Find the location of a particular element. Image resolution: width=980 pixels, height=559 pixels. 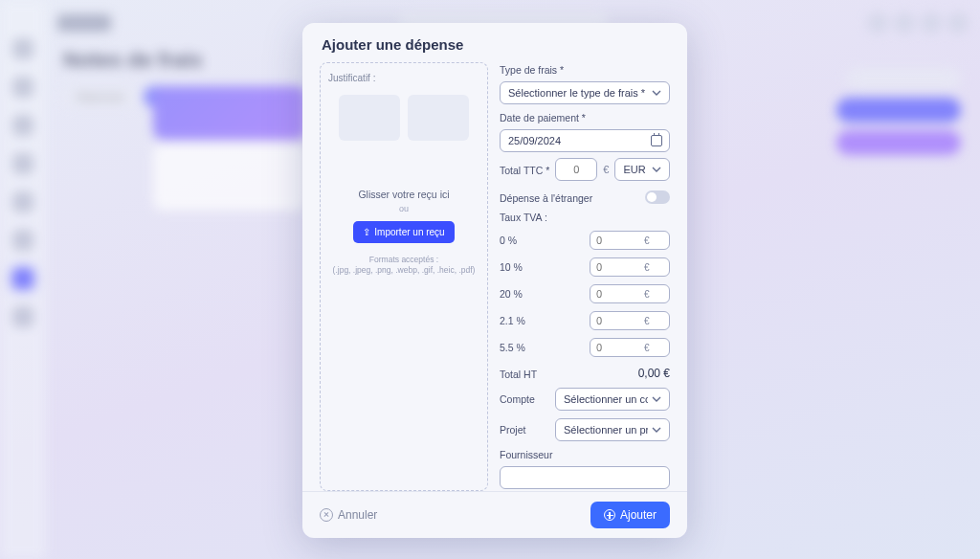

nav-sidebar is located at coordinates (23, 280).